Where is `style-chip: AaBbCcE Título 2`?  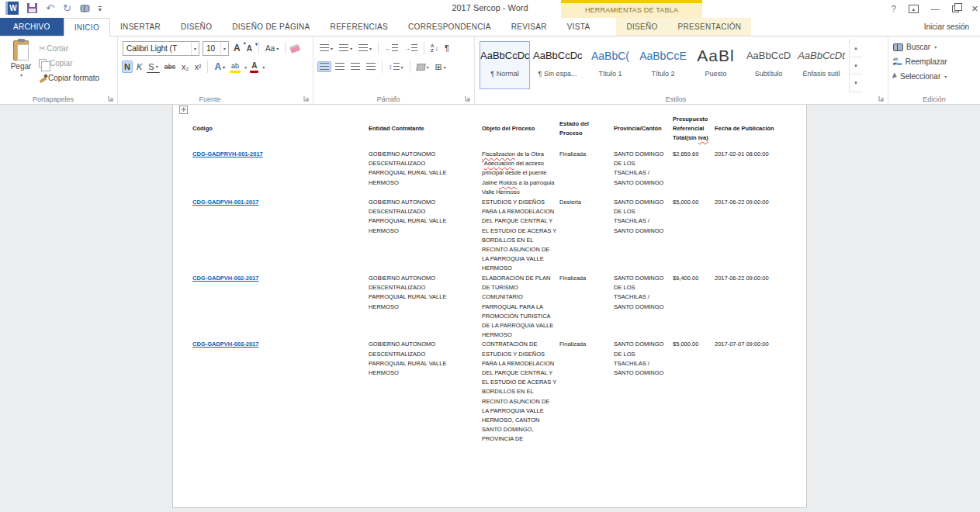
style-chip: AaBbCcE Título 2 is located at coordinates (663, 65).